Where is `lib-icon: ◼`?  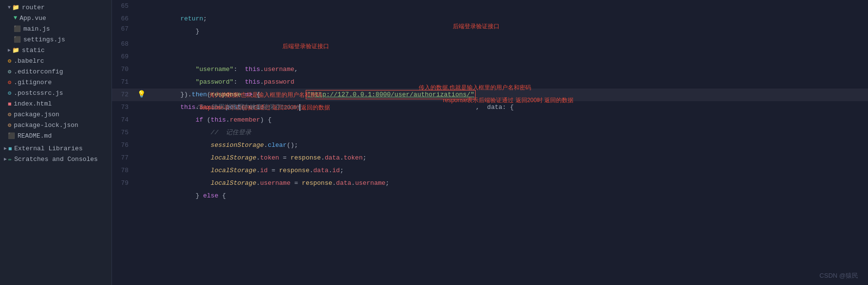 lib-icon: ◼ is located at coordinates (10, 149).